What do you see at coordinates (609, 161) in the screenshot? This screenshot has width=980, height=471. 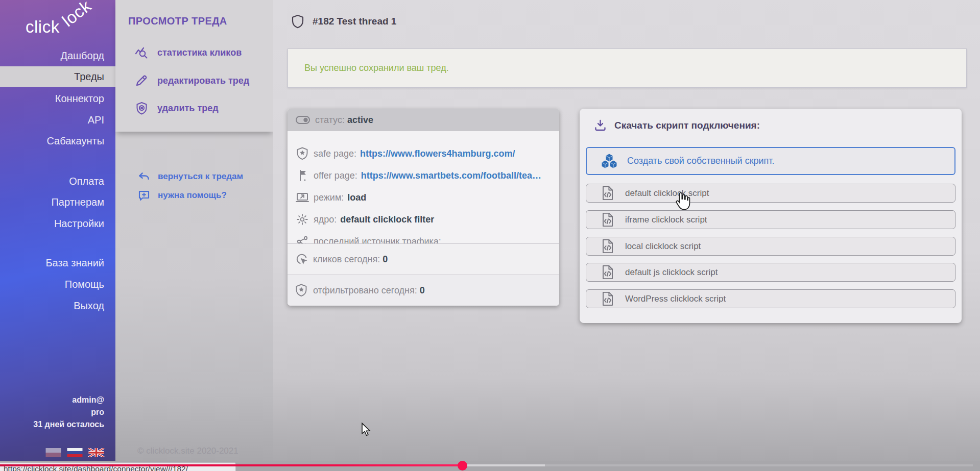 I see `cubes-icon` at bounding box center [609, 161].